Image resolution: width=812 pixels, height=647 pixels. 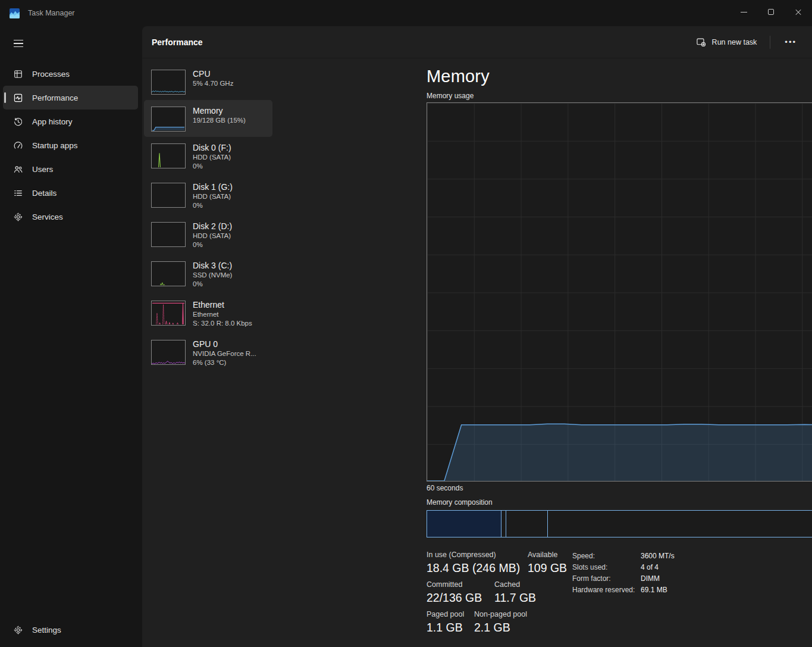 I want to click on sidebar-item-users: Users, so click(x=70, y=169).